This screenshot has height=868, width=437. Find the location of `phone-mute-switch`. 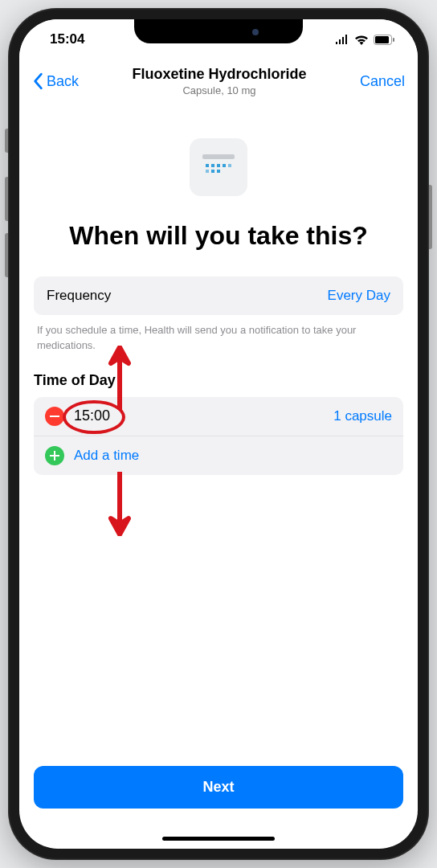

phone-mute-switch is located at coordinates (6, 141).